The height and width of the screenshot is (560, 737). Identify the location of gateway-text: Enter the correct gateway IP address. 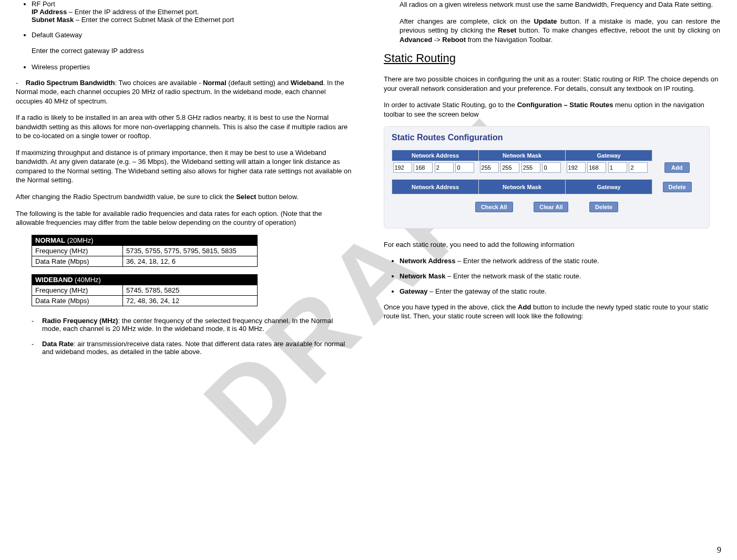
(192, 51).